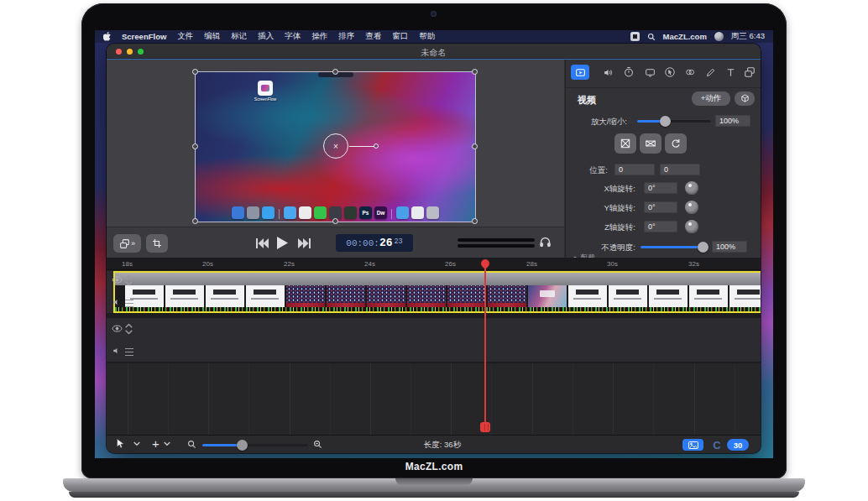 The image size is (868, 501). What do you see at coordinates (717, 445) in the screenshot?
I see `snapping-magnet-icon: C` at bounding box center [717, 445].